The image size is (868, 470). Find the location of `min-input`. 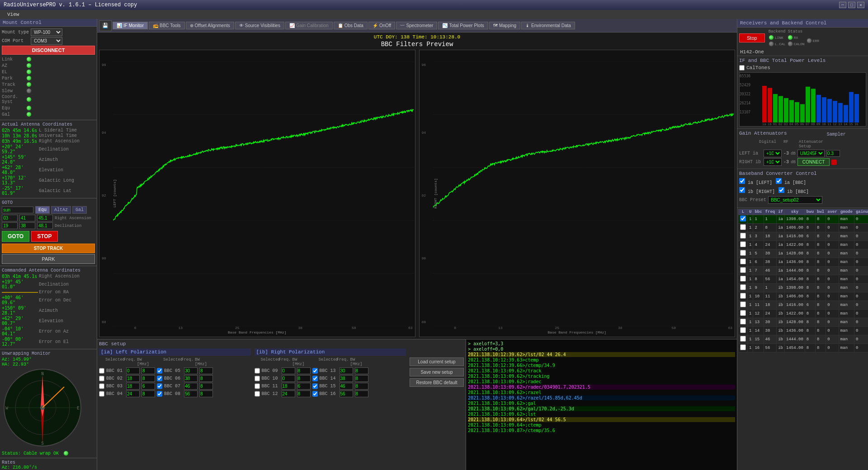

min-input is located at coordinates (27, 218).